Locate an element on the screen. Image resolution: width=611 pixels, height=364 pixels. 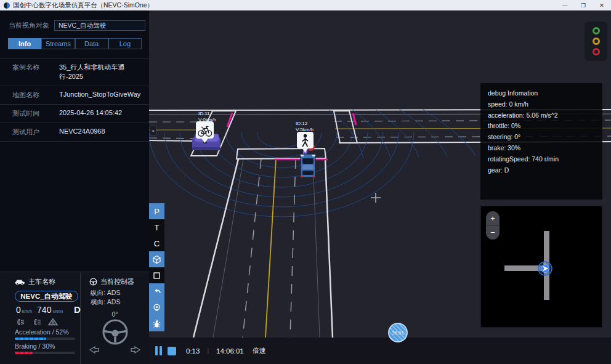
case-name-value: 35_行人和非机动车通行-2025 is located at coordinates (102, 72).